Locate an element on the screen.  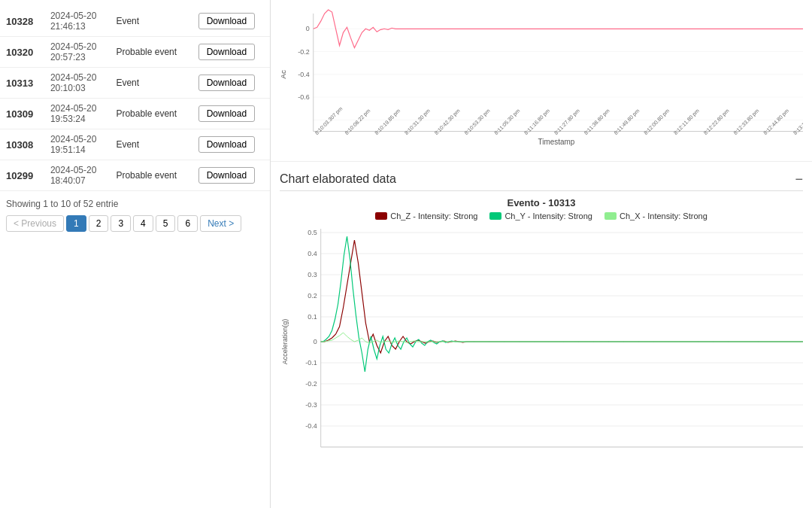
previous-button: < Previous is located at coordinates (35, 224).